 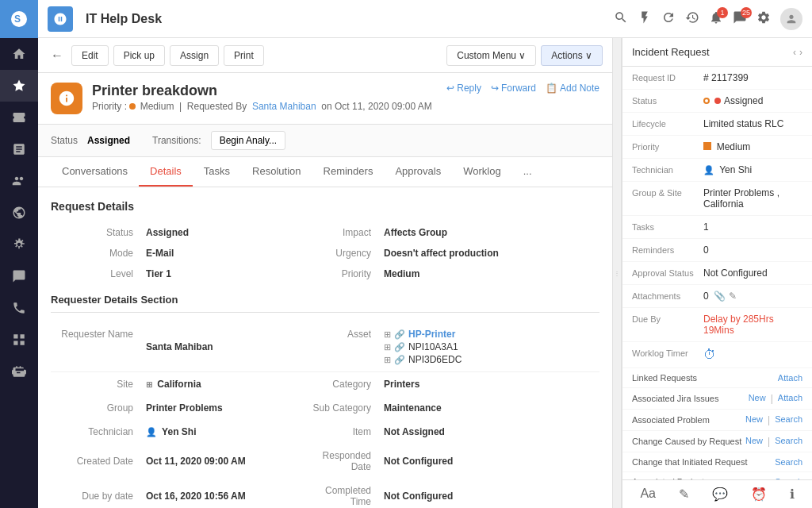 What do you see at coordinates (709, 170) in the screenshot?
I see `technician-user-icon: 👤` at bounding box center [709, 170].